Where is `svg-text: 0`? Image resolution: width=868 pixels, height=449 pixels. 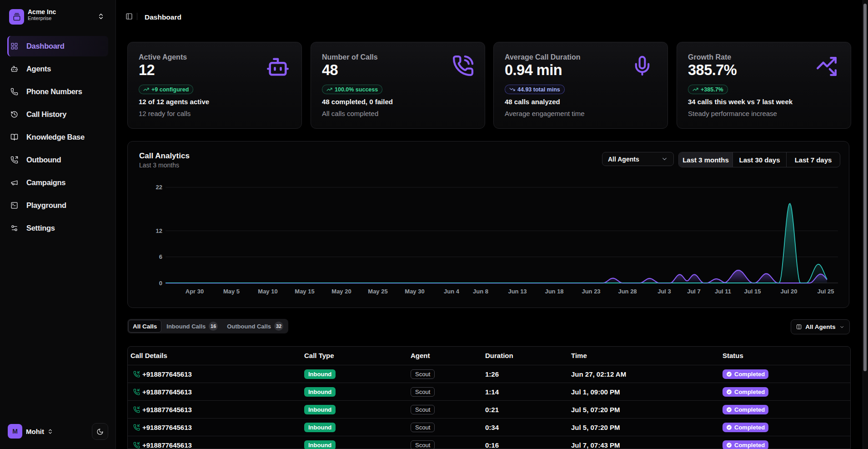 svg-text: 0 is located at coordinates (161, 283).